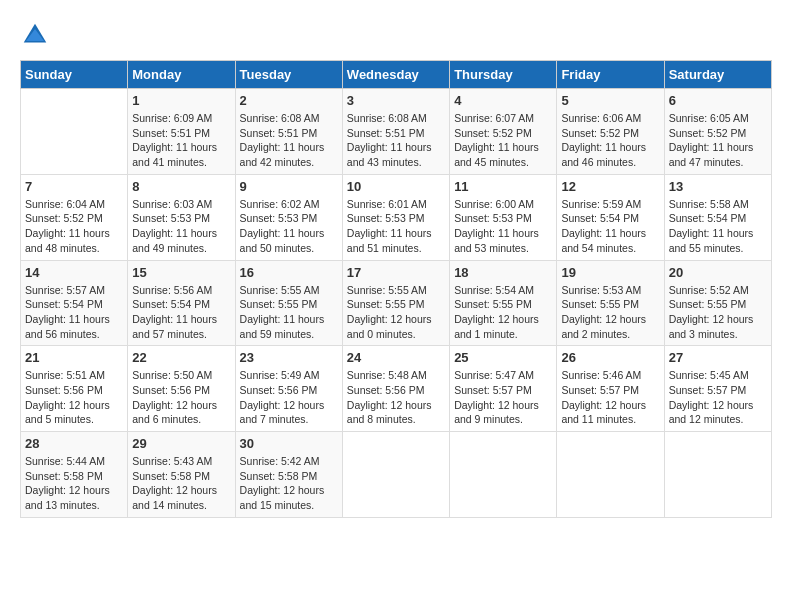  Describe the element at coordinates (718, 140) in the screenshot. I see `cell-info: Sunrise: 6:05 AM Sunset: 5:52 PM Dayligh…` at that location.